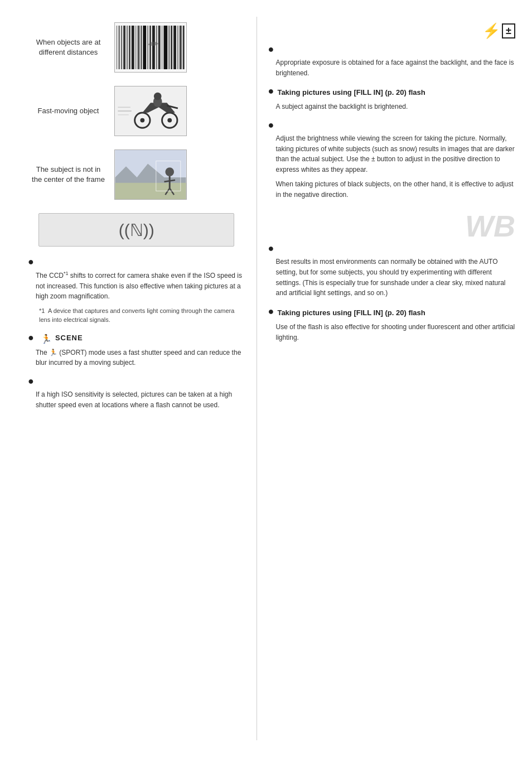 The image size is (532, 757). What do you see at coordinates (396, 107) in the screenshot?
I see `right-bullet-subtext-2: A subject against the backlight is brigh…` at bounding box center [396, 107].